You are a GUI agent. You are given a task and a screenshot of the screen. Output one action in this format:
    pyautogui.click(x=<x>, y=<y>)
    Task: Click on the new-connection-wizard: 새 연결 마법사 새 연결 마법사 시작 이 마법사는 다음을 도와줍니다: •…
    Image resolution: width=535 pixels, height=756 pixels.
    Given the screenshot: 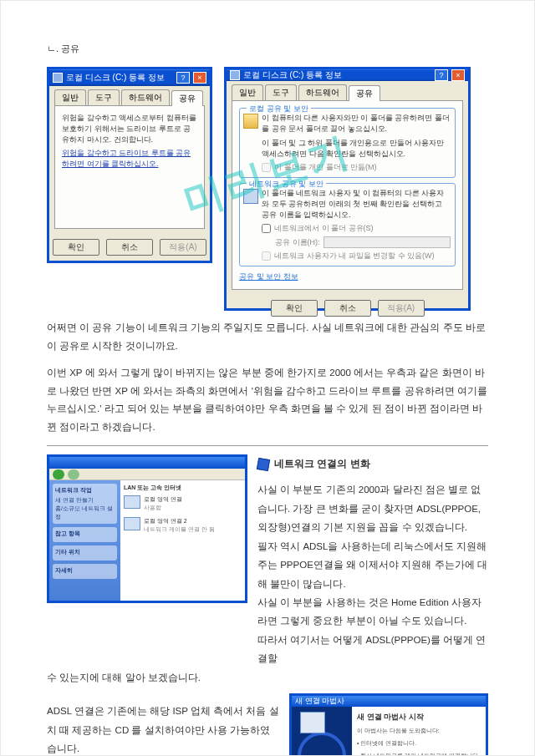 What is the action you would take?
    pyautogui.click(x=389, y=725)
    